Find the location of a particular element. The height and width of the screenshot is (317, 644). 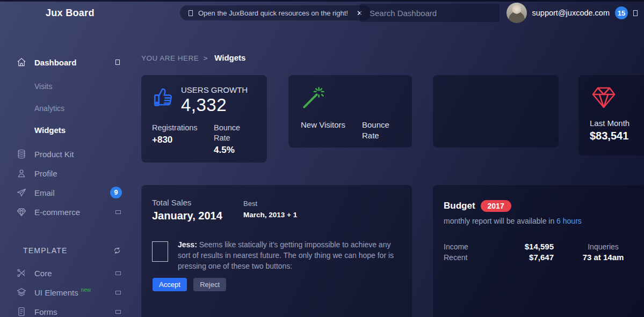

best-label: Best is located at coordinates (270, 204).